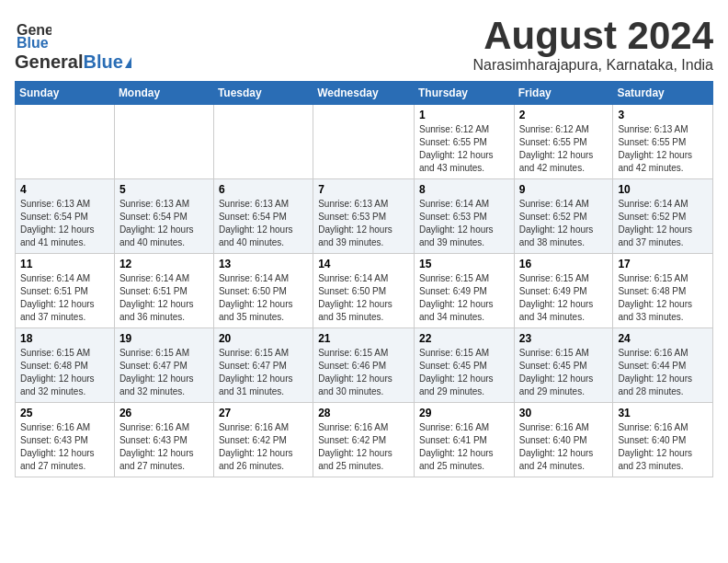 The width and height of the screenshot is (728, 563). What do you see at coordinates (164, 190) in the screenshot?
I see `day-number: 5` at bounding box center [164, 190].